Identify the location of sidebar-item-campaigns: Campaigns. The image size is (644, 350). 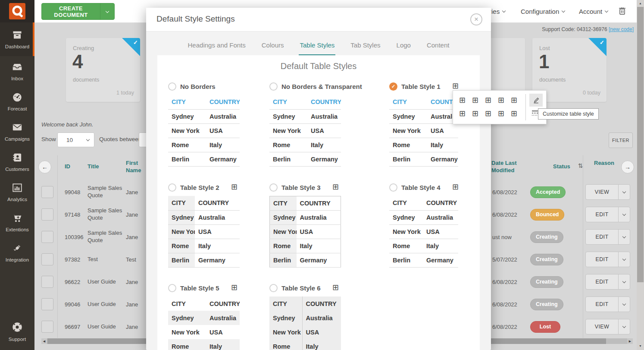
(17, 132).